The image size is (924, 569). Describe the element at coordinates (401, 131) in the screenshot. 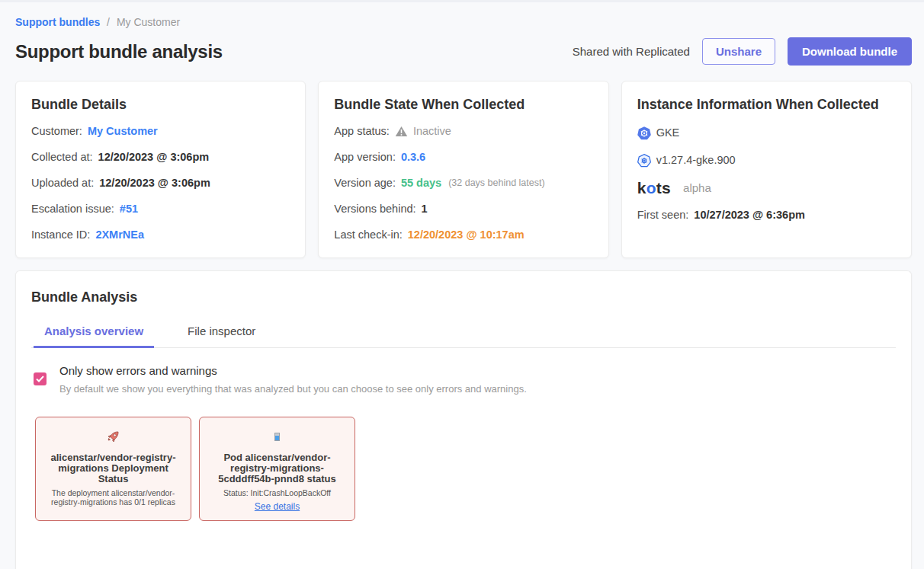

I see `warning-triangle-icon` at that location.